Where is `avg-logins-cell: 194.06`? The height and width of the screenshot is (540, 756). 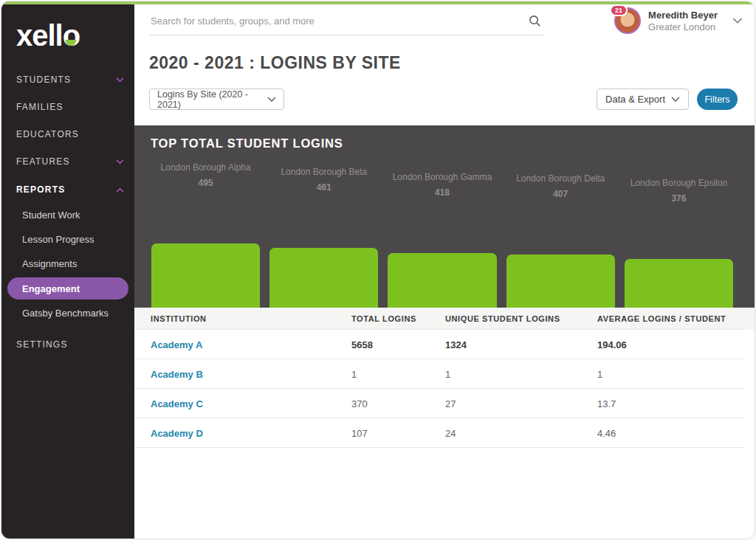 avg-logins-cell: 194.06 is located at coordinates (676, 345).